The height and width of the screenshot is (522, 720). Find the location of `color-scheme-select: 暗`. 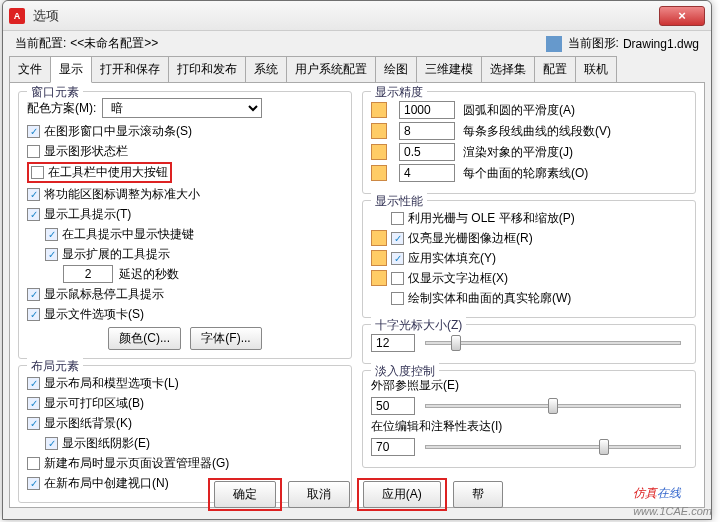

color-scheme-select: 暗 is located at coordinates (182, 108).